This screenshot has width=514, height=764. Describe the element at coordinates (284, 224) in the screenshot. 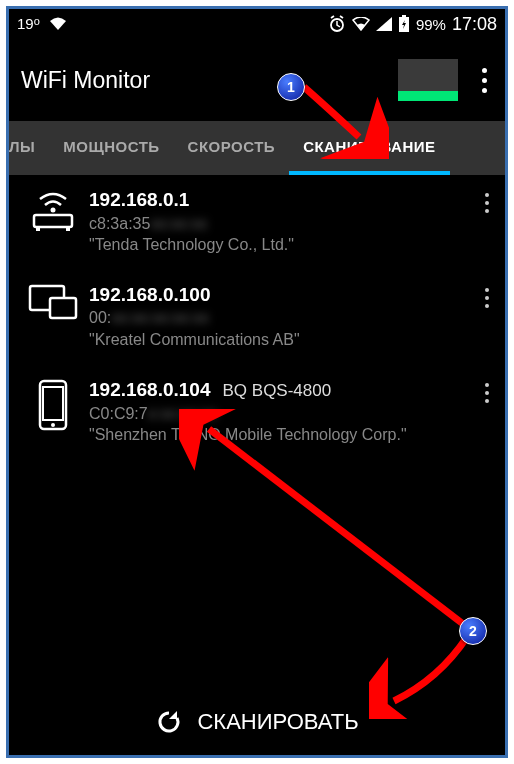

I see `device-mac: c8:3a:35xx:xx:xx` at that location.